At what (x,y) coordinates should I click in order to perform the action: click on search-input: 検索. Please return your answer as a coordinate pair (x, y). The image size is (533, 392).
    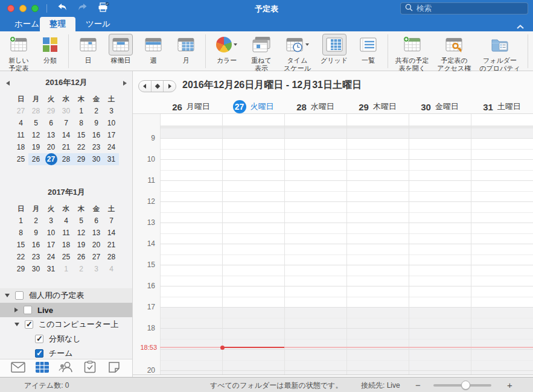
    Looking at the image, I should click on (464, 8).